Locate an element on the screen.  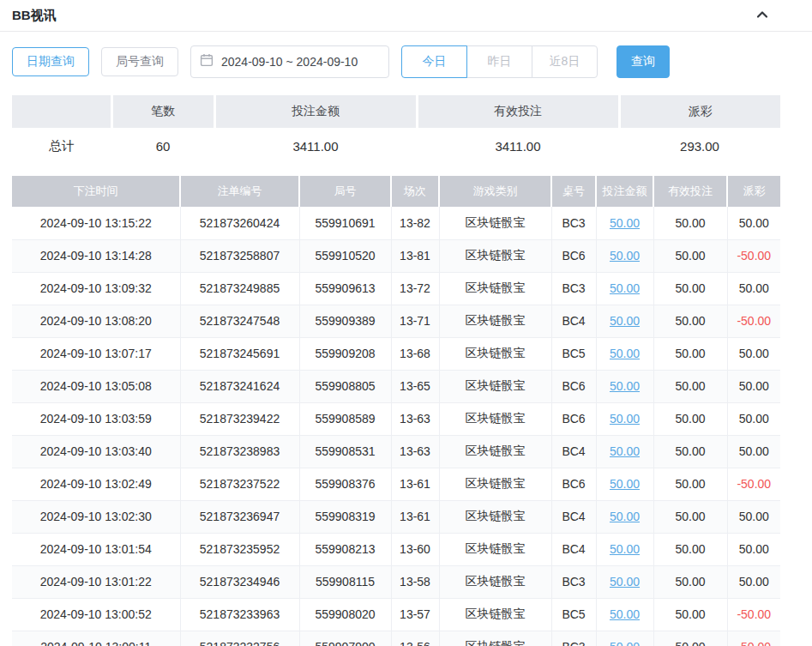
quick-range-group: 今日 昨日 近8日 is located at coordinates (499, 62).